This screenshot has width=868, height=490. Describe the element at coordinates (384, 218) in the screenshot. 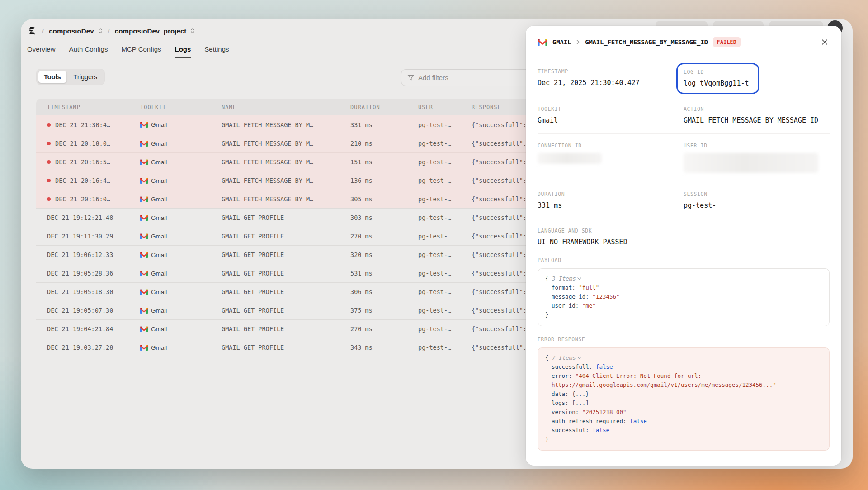

I see `cell-duration: 303 ms` at that location.